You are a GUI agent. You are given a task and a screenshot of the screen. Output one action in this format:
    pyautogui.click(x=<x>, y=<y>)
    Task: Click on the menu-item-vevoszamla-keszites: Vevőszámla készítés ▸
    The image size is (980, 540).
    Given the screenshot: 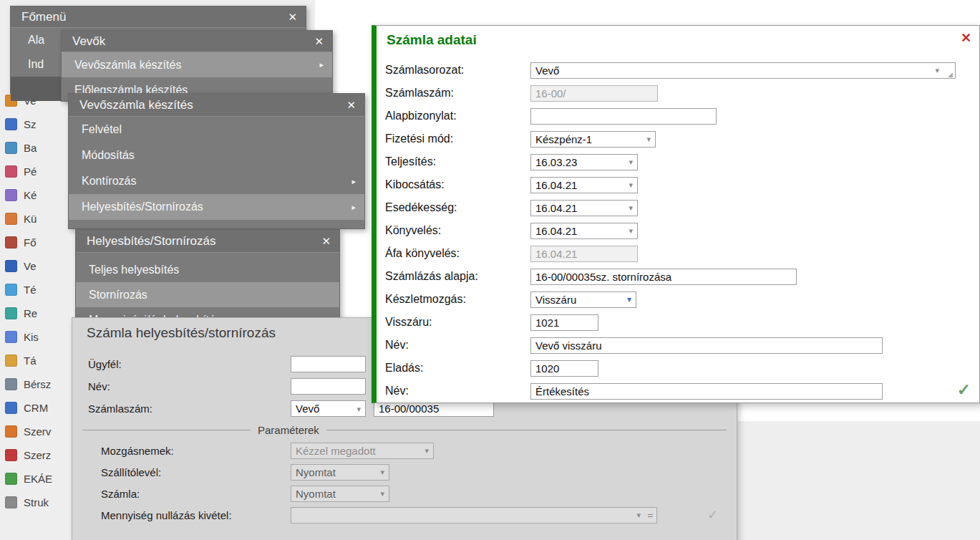 What is the action you would take?
    pyautogui.click(x=197, y=64)
    